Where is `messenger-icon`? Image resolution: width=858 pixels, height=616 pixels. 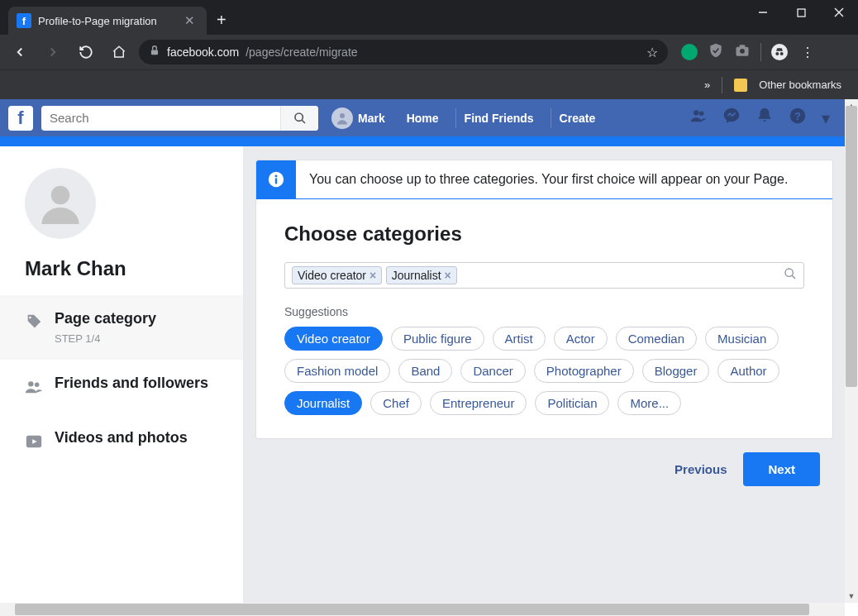 messenger-icon is located at coordinates (732, 117).